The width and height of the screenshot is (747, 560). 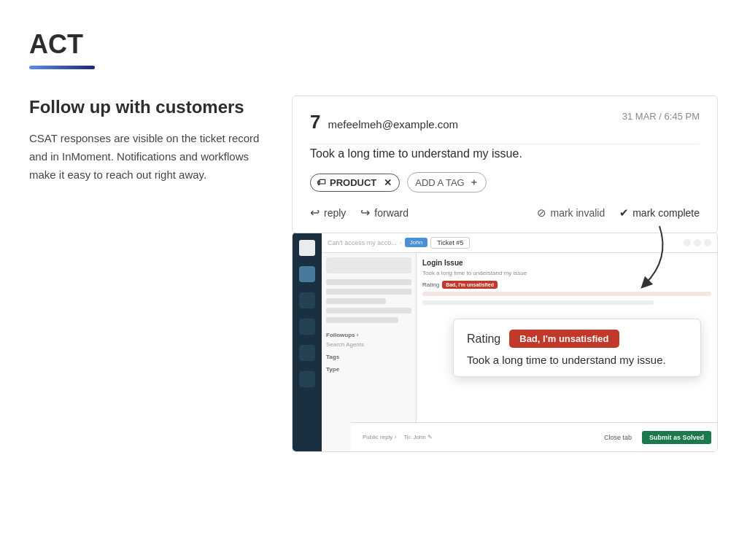 I want to click on ticket-header: 7 mefeelmeh@example.com 31 MAR / 6:45 PM, so click(x=505, y=122).